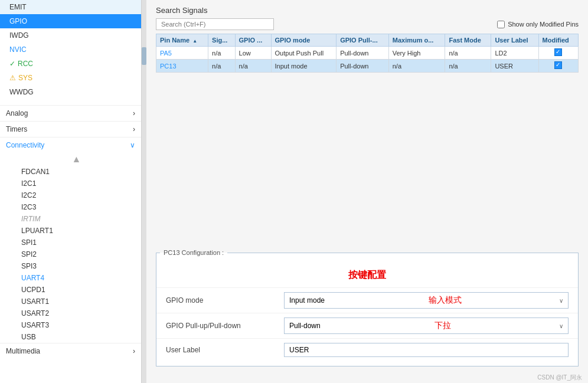 The width and height of the screenshot is (588, 383). Describe the element at coordinates (71, 50) in the screenshot. I see `sidebar-item-nvic: NVIC` at that location.